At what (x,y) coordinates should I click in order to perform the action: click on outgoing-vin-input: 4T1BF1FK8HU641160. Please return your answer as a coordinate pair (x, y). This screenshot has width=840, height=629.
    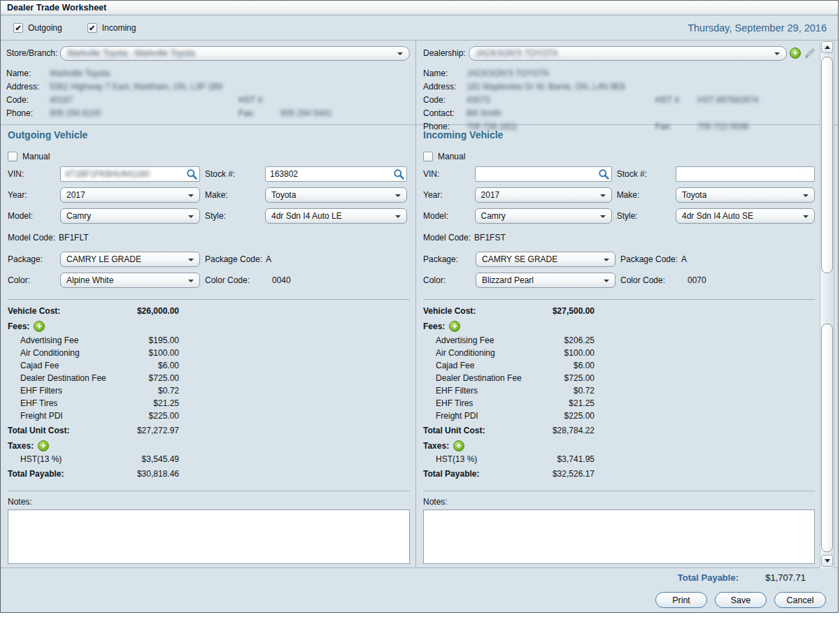
    Looking at the image, I should click on (130, 174).